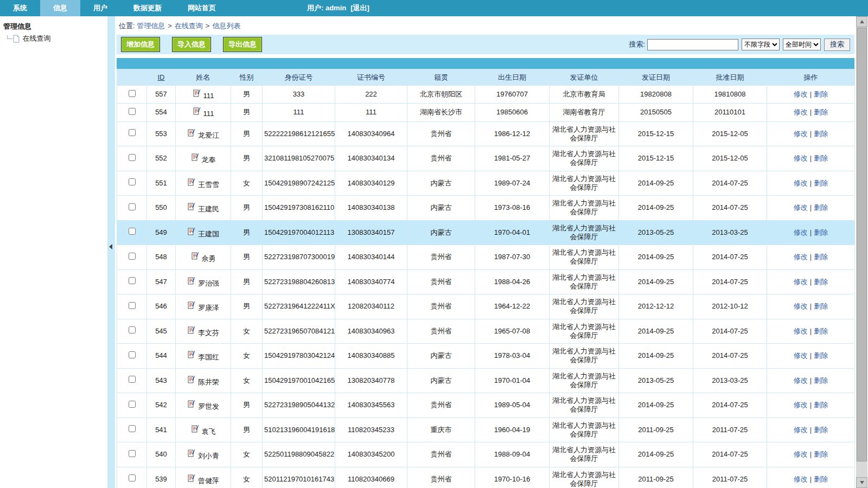  Describe the element at coordinates (242, 44) in the screenshot. I see `toolbar-button-导出信息: 导出信息` at that location.